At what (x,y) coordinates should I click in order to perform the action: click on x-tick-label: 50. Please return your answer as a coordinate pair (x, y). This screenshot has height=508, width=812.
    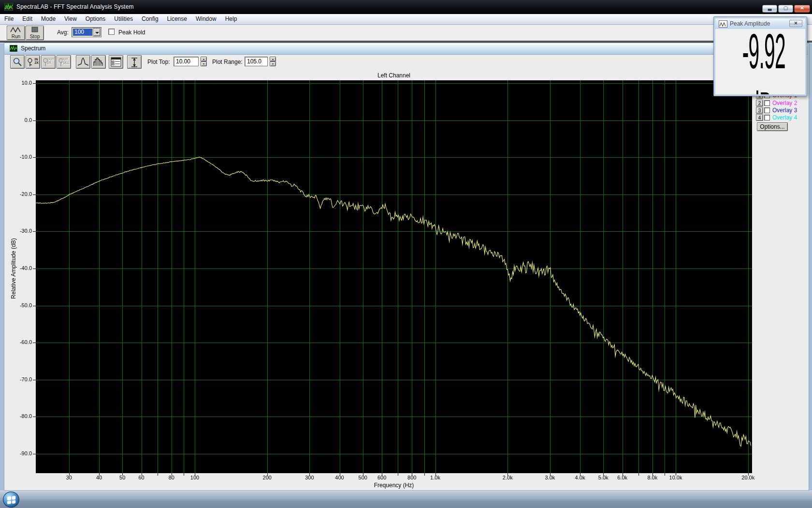
    Looking at the image, I should click on (122, 478).